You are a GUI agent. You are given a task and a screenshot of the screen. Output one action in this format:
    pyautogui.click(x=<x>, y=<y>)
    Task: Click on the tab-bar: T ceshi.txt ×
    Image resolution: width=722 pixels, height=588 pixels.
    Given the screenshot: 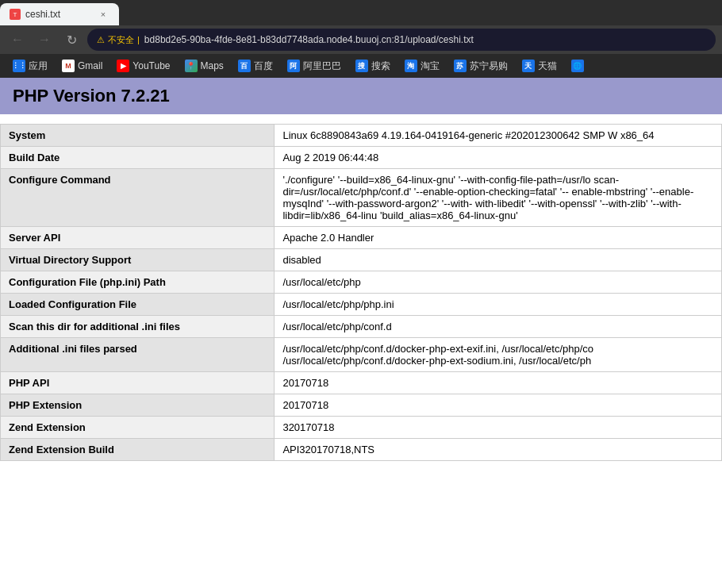 What is the action you would take?
    pyautogui.click(x=361, y=13)
    